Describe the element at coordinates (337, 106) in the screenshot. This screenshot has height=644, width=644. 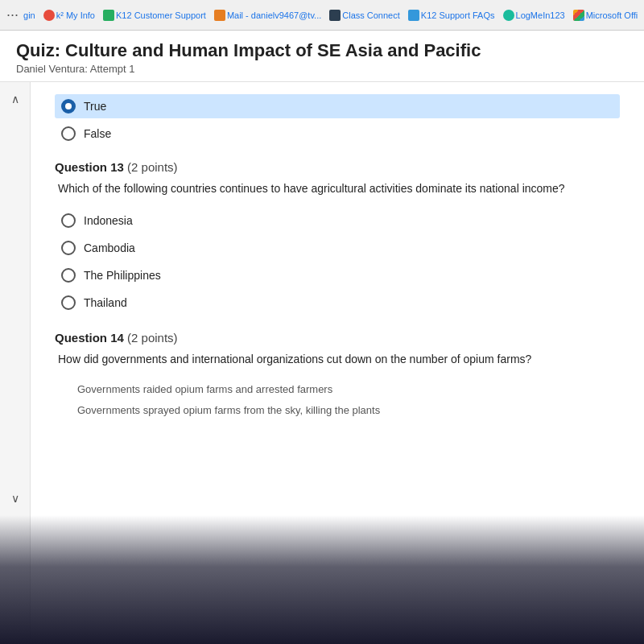
I see `true-option: True` at that location.